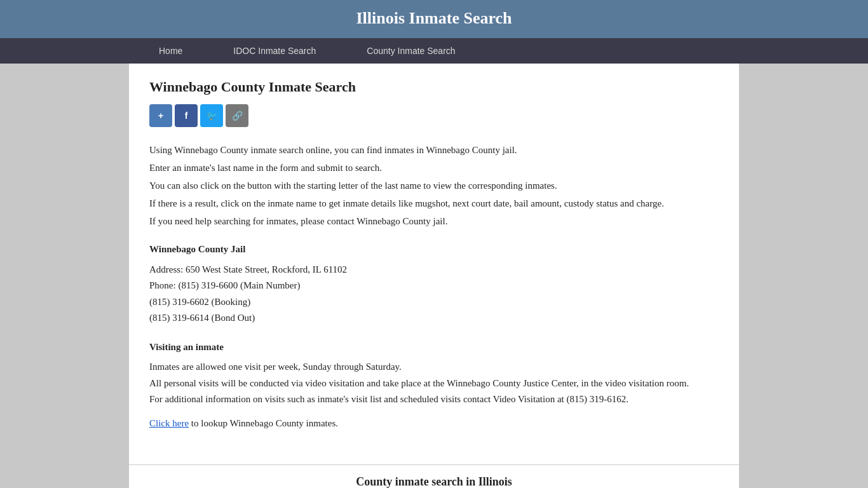  What do you see at coordinates (186, 116) in the screenshot?
I see `share-btn-facebook: f` at bounding box center [186, 116].